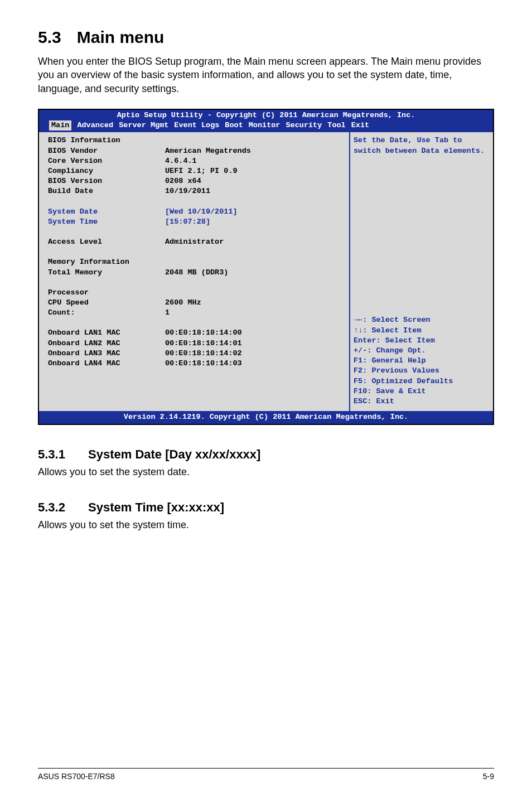 This screenshot has height=802, width=532. Describe the element at coordinates (63, 508) in the screenshot. I see `subsection-2-number: 5.3.2` at that location.